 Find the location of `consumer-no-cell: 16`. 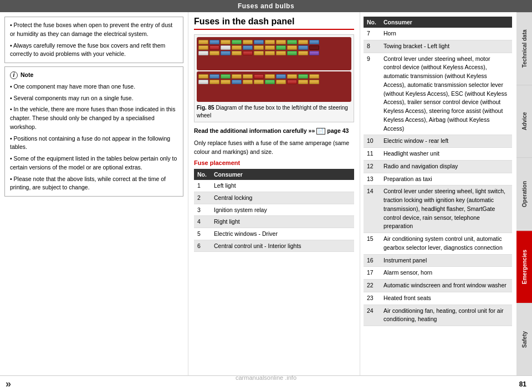

consumer-no-cell: 16 is located at coordinates (372, 260).